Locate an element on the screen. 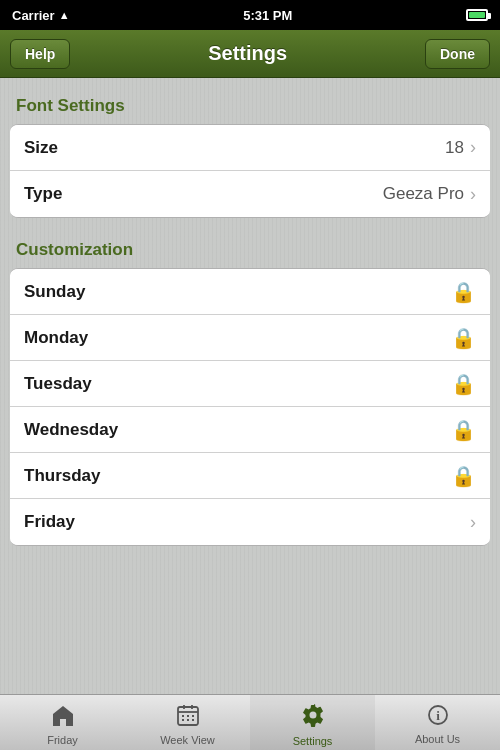 The width and height of the screenshot is (500, 750). tab-label: Week View is located at coordinates (188, 740).